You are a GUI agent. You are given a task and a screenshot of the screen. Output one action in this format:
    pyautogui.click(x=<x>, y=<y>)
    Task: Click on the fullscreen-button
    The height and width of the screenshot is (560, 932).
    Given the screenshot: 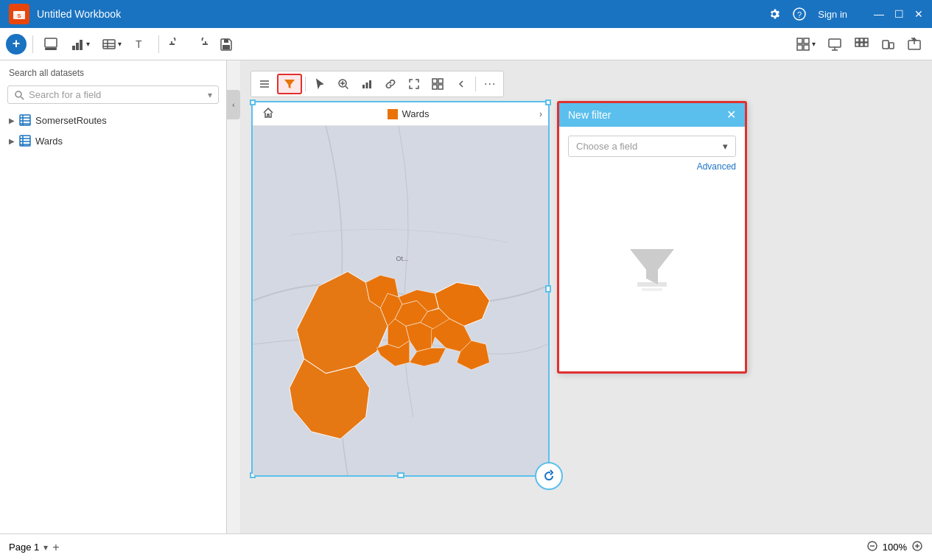 What is the action you would take?
    pyautogui.click(x=414, y=84)
    